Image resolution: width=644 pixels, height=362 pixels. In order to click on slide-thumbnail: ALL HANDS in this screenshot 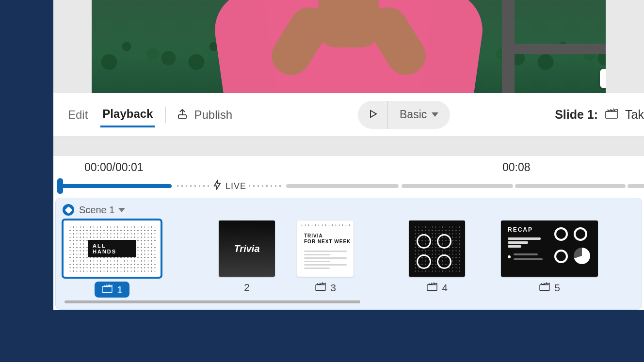, I will do `click(112, 249)`.